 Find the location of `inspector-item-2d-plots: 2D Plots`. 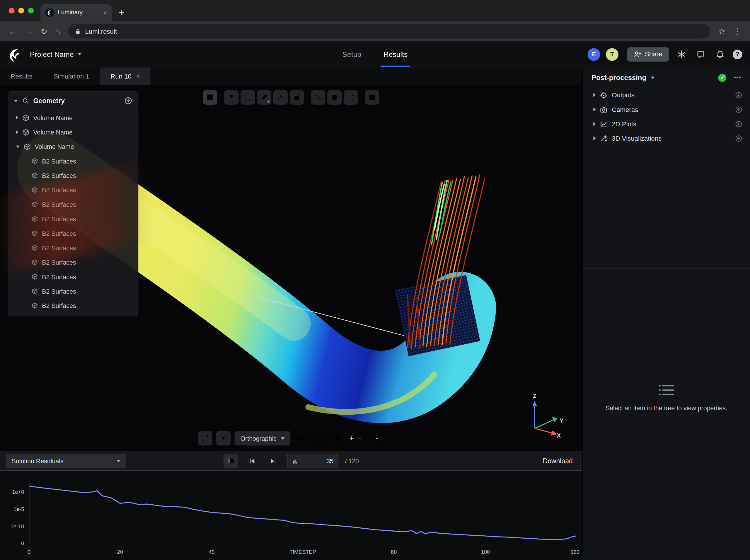

inspector-item-2d-plots: 2D Plots is located at coordinates (666, 124).